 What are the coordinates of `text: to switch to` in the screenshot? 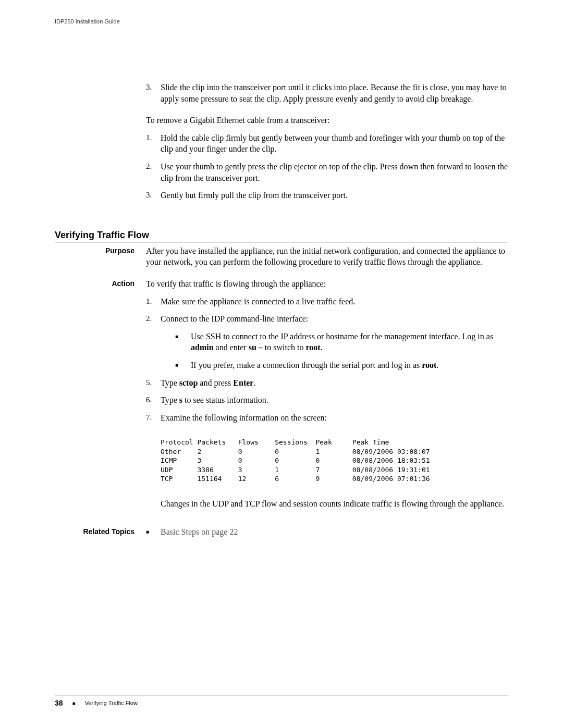 It's located at (285, 347).